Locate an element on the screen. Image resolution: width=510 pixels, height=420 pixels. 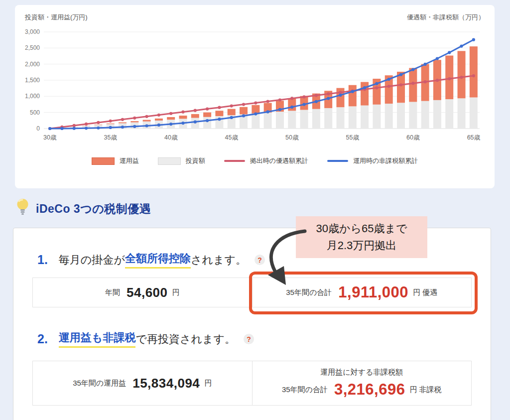
item-1-text-before: 毎月の掛金が is located at coordinates (92, 260).